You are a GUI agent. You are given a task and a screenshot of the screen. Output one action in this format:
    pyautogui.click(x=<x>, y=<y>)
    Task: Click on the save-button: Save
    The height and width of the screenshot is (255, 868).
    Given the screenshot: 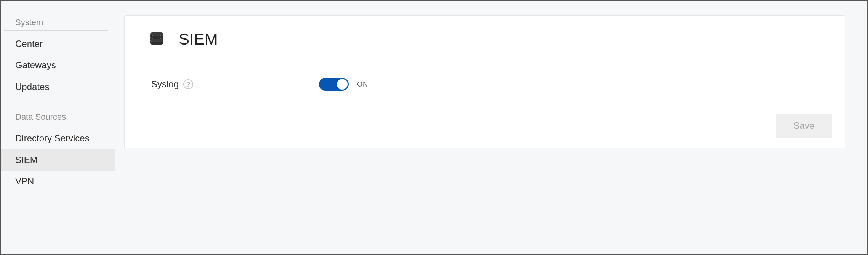 What is the action you would take?
    pyautogui.click(x=804, y=126)
    